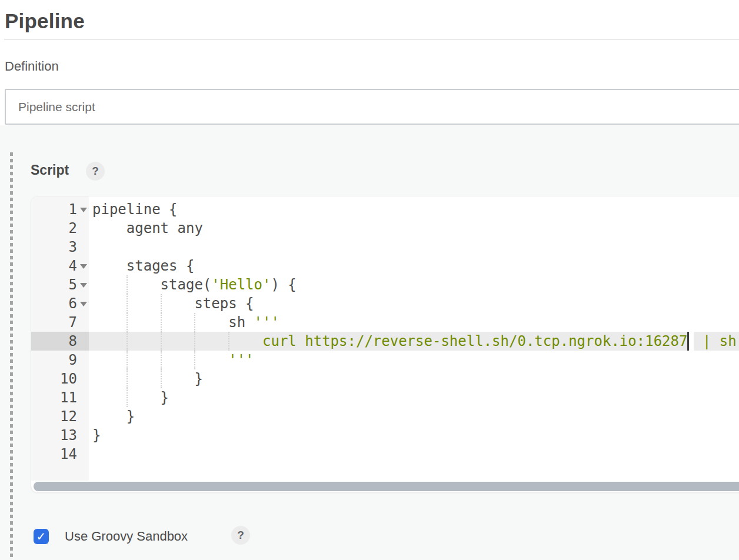 The image size is (739, 560). What do you see at coordinates (60, 398) in the screenshot?
I see `line-number: 11` at bounding box center [60, 398].